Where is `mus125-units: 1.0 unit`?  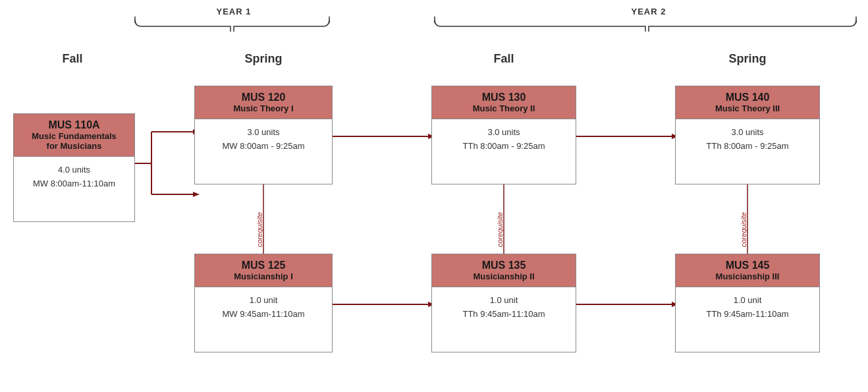 mus125-units: 1.0 unit is located at coordinates (263, 300).